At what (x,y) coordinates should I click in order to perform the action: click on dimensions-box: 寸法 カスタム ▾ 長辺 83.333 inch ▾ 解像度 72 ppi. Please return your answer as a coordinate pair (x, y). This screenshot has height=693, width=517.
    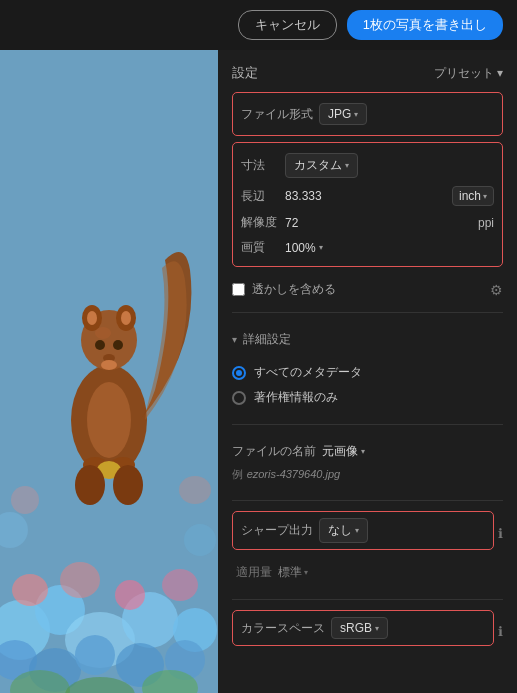
    Looking at the image, I should click on (368, 204).